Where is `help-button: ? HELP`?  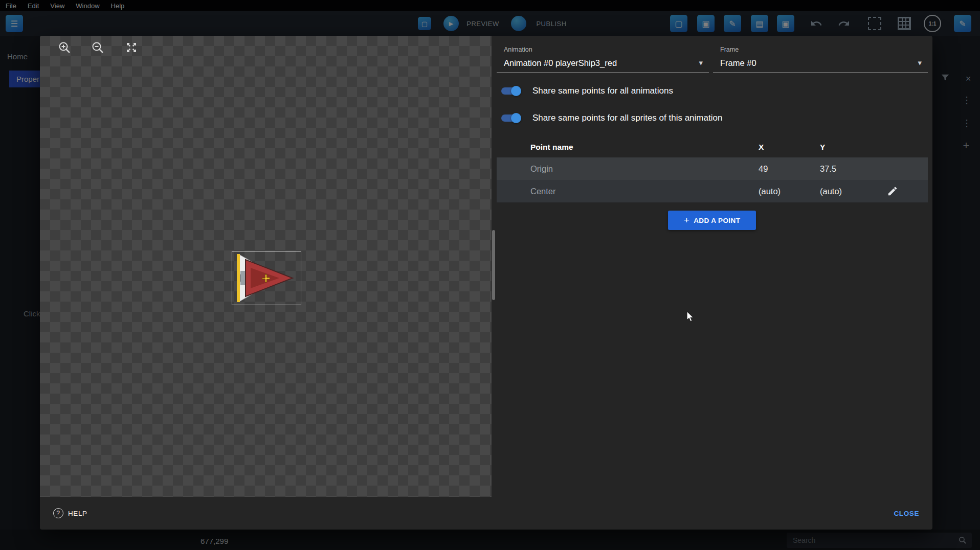 help-button: ? HELP is located at coordinates (71, 513).